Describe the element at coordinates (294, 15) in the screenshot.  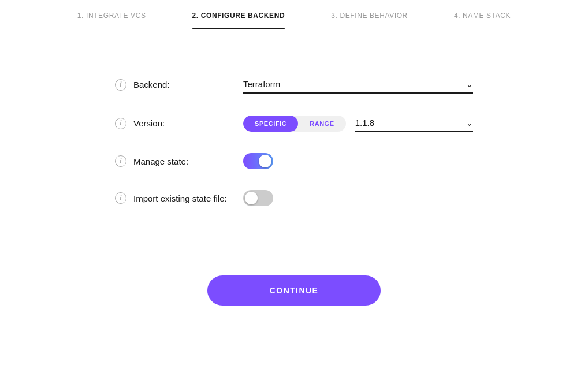
I see `stepper: 1. Integrate VCS 2. Configure Backend 3.…` at that location.